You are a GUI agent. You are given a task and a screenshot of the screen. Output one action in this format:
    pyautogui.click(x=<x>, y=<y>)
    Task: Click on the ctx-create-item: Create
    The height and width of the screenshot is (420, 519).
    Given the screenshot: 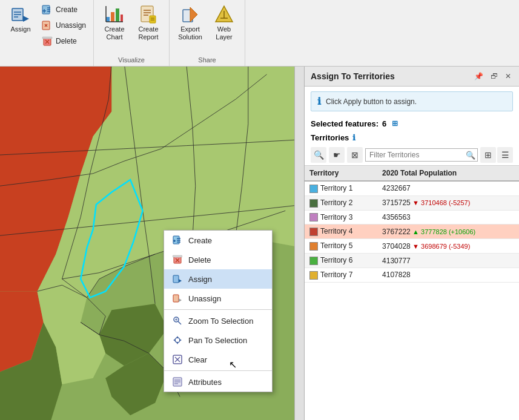 What is the action you would take?
    pyautogui.click(x=218, y=240)
    